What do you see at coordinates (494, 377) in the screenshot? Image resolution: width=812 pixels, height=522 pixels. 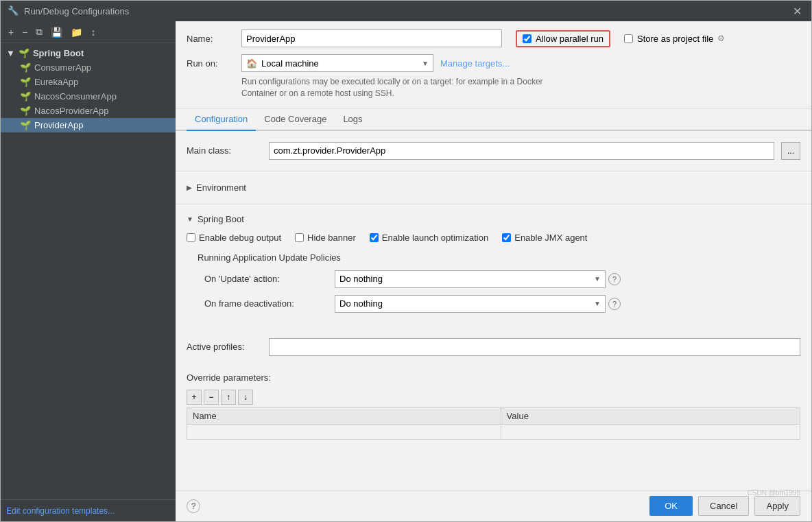 I see `override-header-row: Override parameters:` at bounding box center [494, 377].